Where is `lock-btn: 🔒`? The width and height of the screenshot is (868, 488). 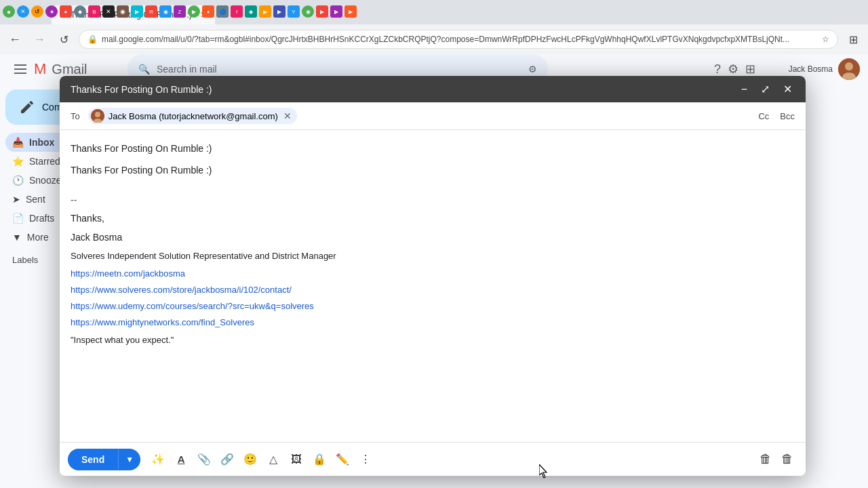
lock-btn: 🔒 is located at coordinates (319, 460).